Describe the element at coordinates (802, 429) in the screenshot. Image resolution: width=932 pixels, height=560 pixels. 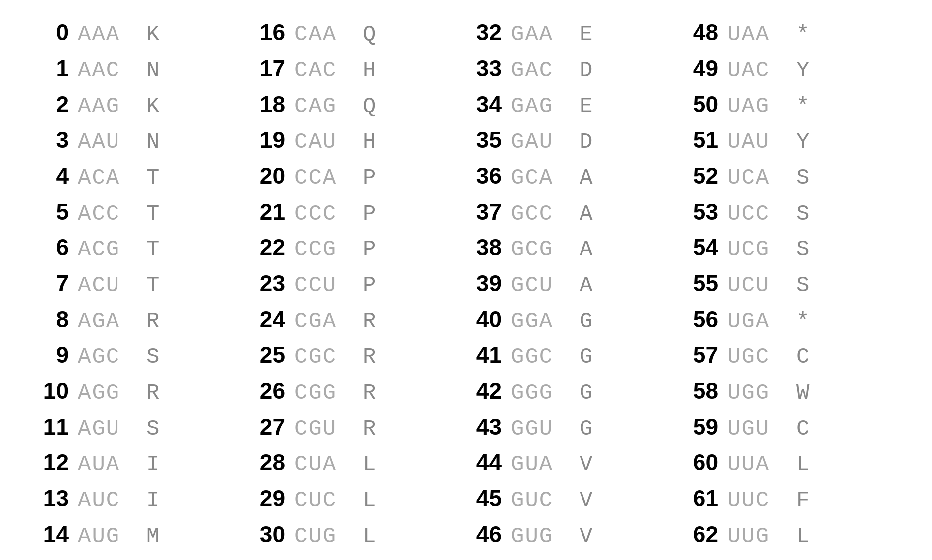
I see `amino-acid: C` at that location.